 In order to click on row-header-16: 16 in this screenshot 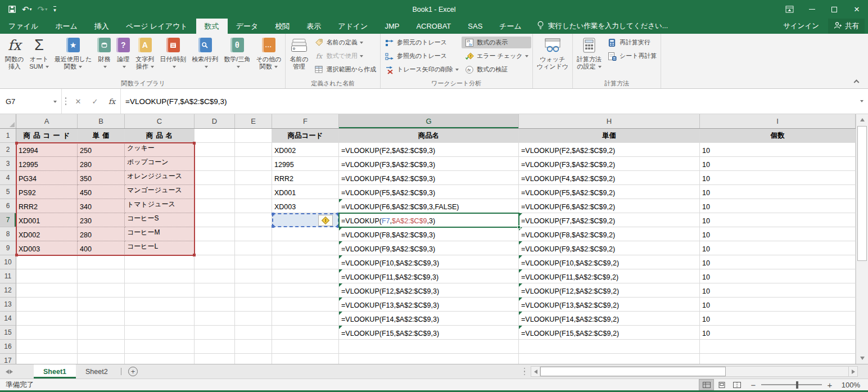, I will do `click(8, 346)`.